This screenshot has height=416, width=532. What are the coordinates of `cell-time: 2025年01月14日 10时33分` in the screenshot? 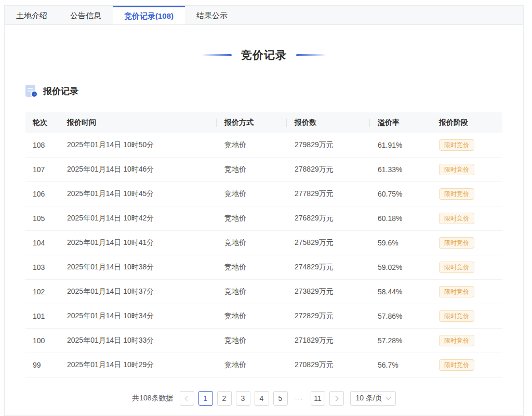 It's located at (137, 341).